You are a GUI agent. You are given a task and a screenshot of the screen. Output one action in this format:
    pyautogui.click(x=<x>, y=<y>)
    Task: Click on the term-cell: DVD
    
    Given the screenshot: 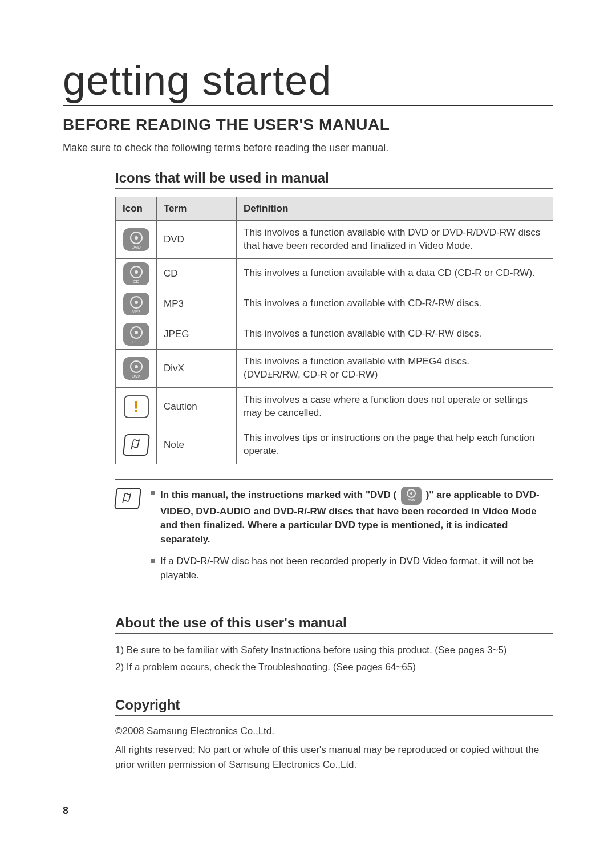 What is the action you would take?
    pyautogui.click(x=197, y=240)
    